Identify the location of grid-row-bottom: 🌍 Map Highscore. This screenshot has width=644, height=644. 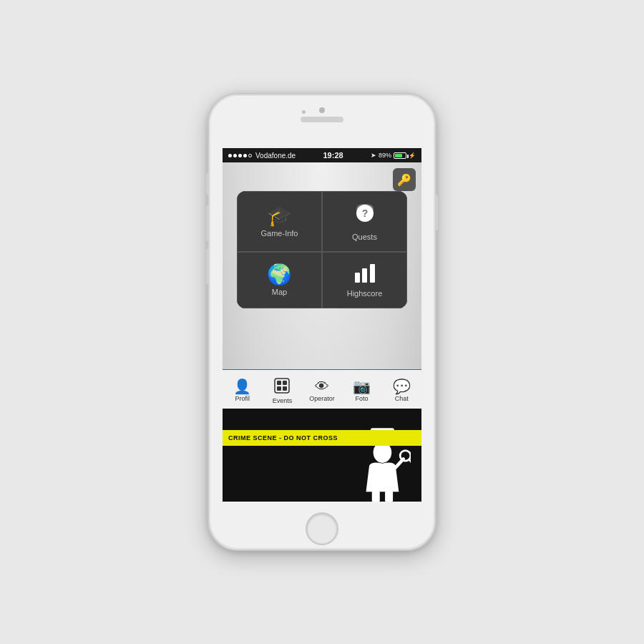
(322, 280).